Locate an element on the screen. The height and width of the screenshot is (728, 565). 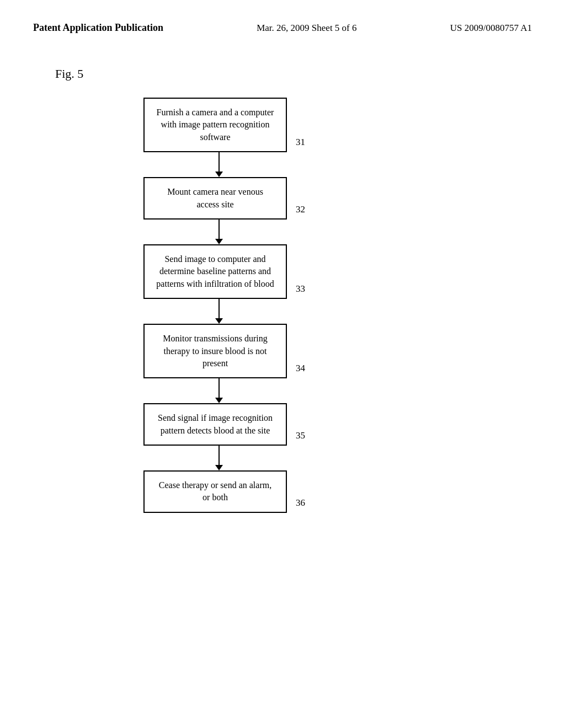
flow-box-34: Monitor transmissions during therapy to … is located at coordinates (215, 351).